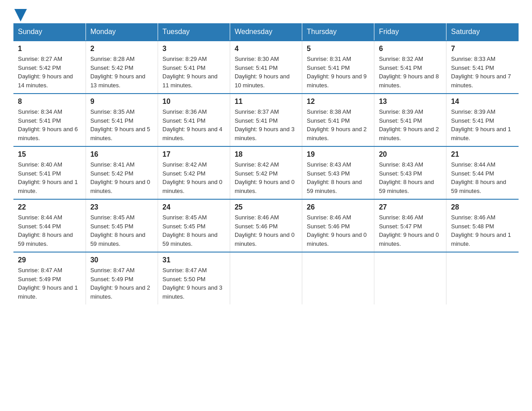 This screenshot has width=532, height=411. What do you see at coordinates (194, 72) in the screenshot?
I see `day-info: Sunrise: 8:29 AM Sunset: 5:41 PM Dayligh…` at bounding box center [194, 72].